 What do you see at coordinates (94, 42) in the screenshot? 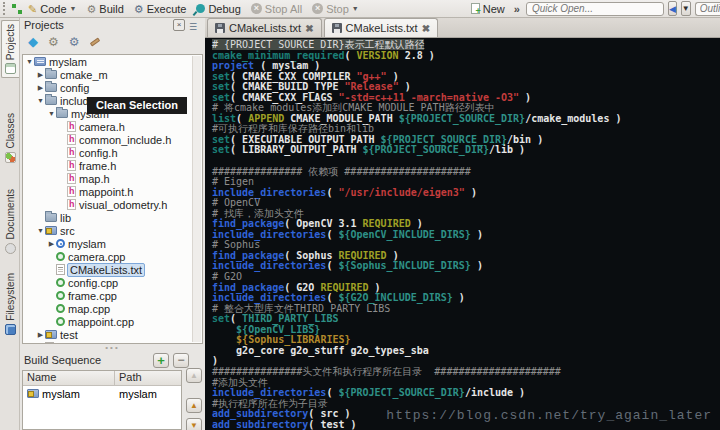
I see `clean-brush-icon` at bounding box center [94, 42].